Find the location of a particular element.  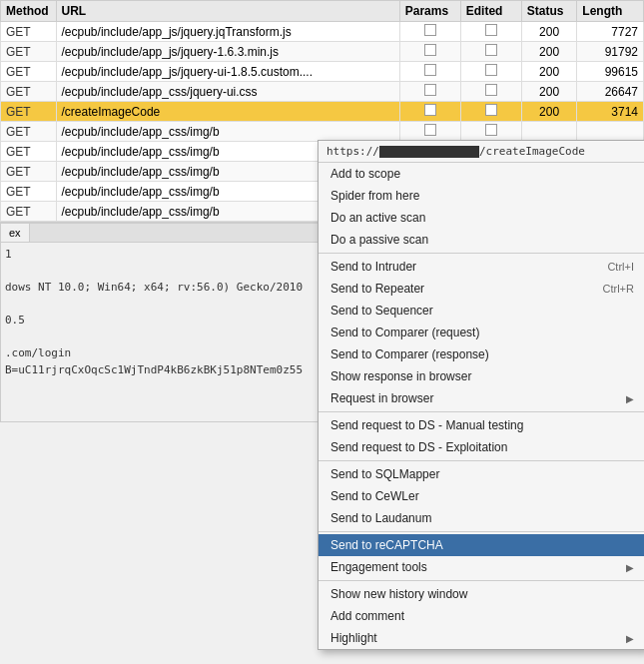

col-method: Method is located at coordinates (29, 12).